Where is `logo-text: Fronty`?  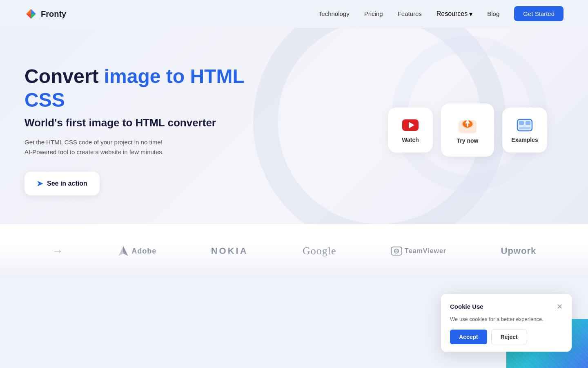 logo-text: Fronty is located at coordinates (53, 14).